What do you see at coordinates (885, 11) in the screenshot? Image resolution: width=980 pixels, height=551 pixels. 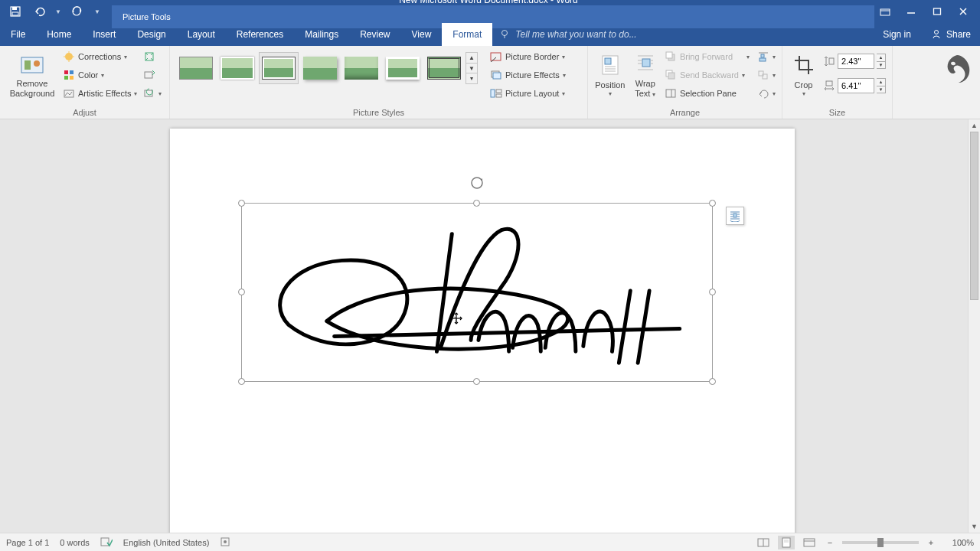 I see `ribbon-display-options` at bounding box center [885, 11].